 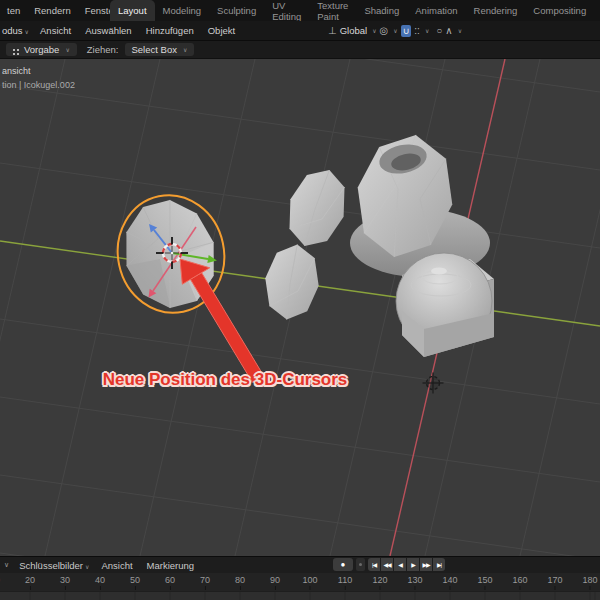 I want to click on frame-tick: 170, so click(x=554, y=582).